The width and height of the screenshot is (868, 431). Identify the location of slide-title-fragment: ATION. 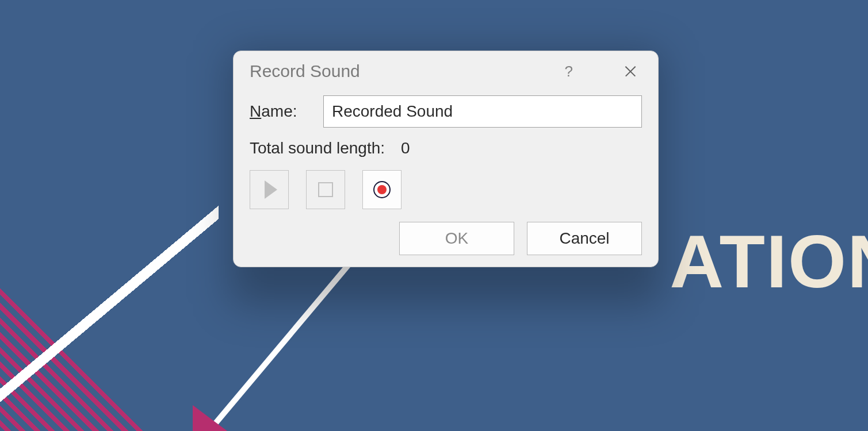
(768, 261).